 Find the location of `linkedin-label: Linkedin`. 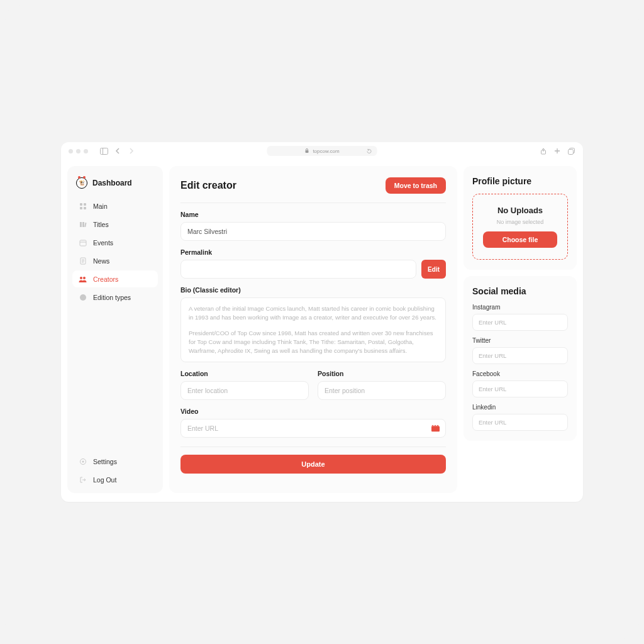

linkedin-label: Linkedin is located at coordinates (520, 408).